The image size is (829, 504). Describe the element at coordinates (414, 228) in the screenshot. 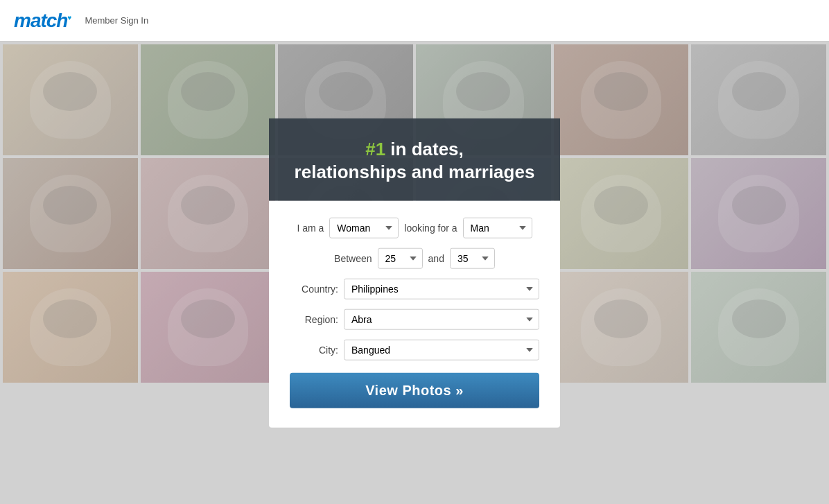

I see `gender-row: I am a Woman Man looking for a Man Woman` at that location.